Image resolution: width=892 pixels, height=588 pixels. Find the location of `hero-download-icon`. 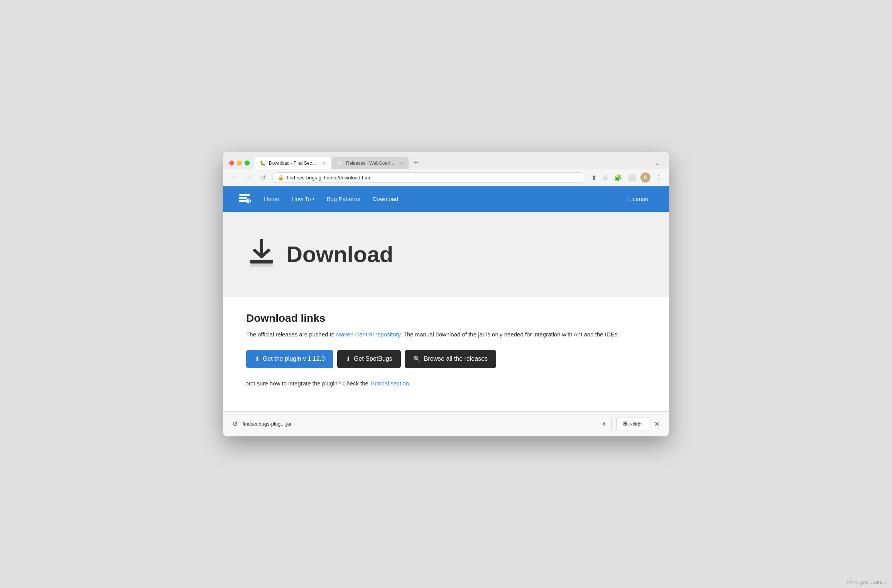

hero-download-icon is located at coordinates (262, 254).